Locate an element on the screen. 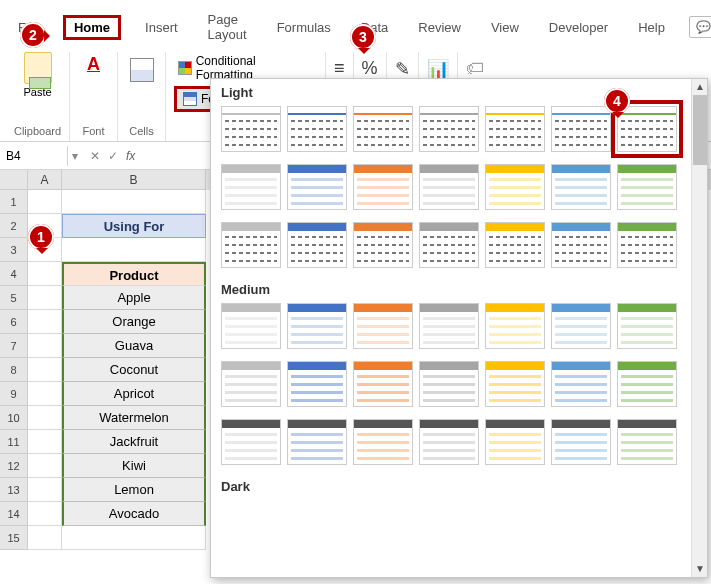  row-header: 15 is located at coordinates (14, 538).